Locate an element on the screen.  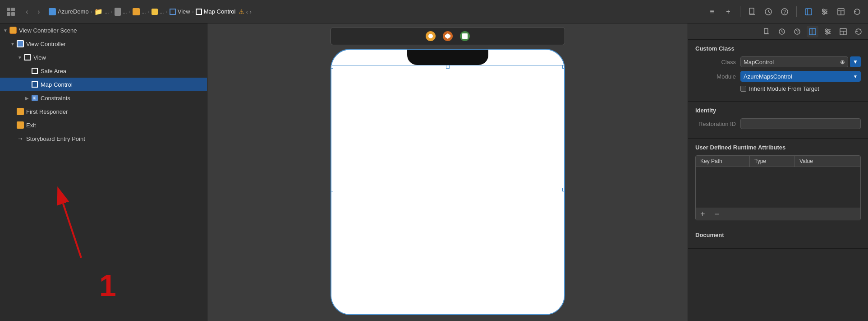
panel-help-btn: ? is located at coordinates (797, 32).